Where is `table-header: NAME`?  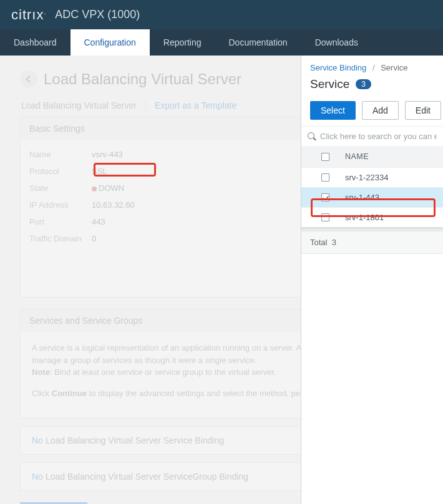 table-header: NAME is located at coordinates (372, 157).